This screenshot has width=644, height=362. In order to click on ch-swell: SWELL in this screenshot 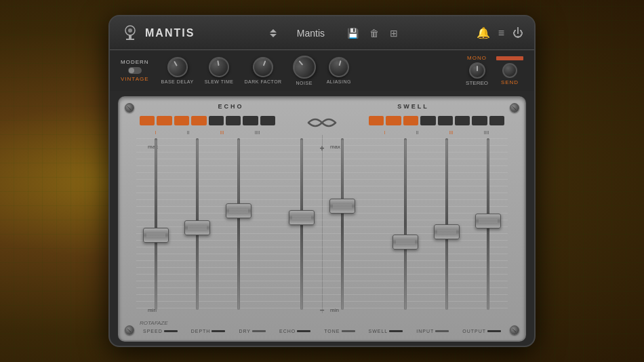, I will do `click(386, 331)`.